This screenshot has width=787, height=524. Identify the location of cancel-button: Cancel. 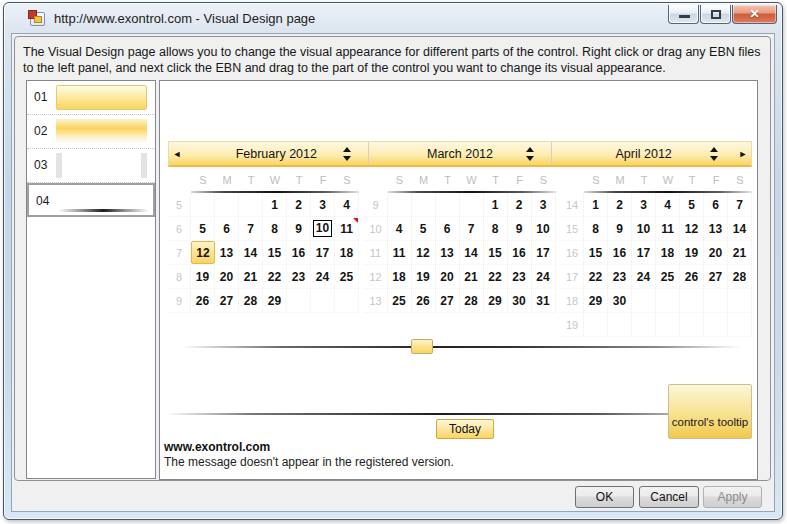
(669, 497).